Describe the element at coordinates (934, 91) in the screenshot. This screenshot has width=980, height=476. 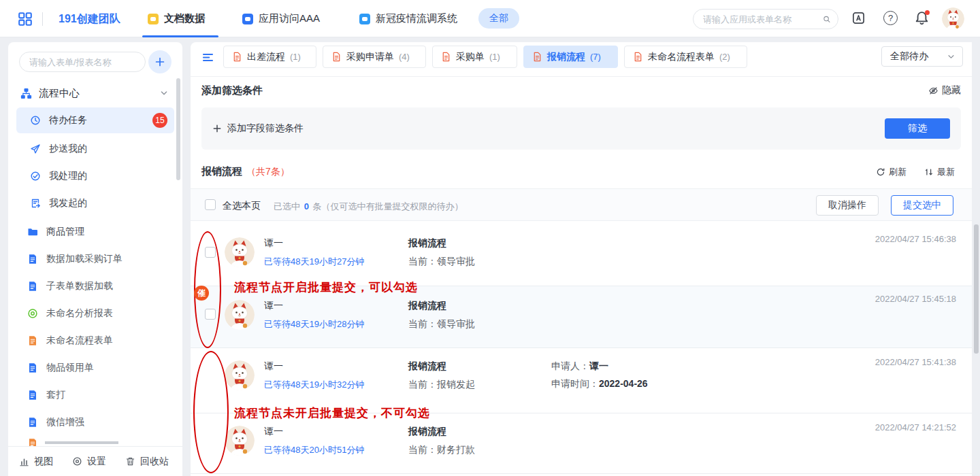
I see `eye-off-icon` at that location.